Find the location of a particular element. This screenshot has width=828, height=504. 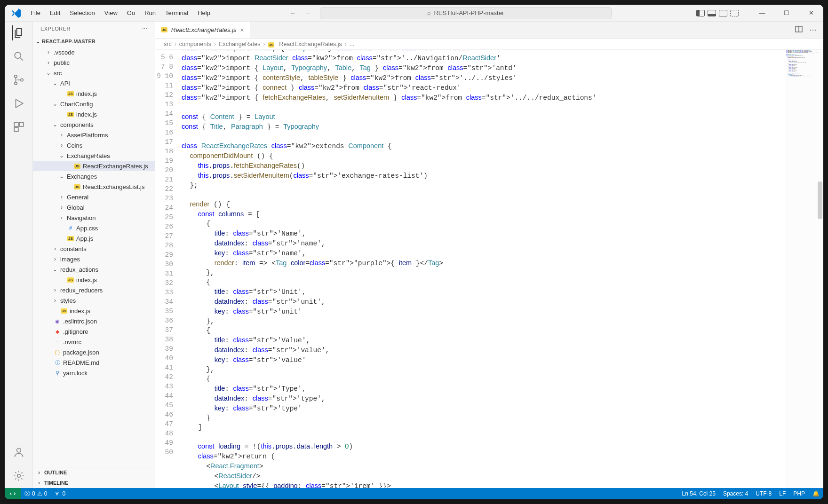

menu-run: Run is located at coordinates (150, 13).